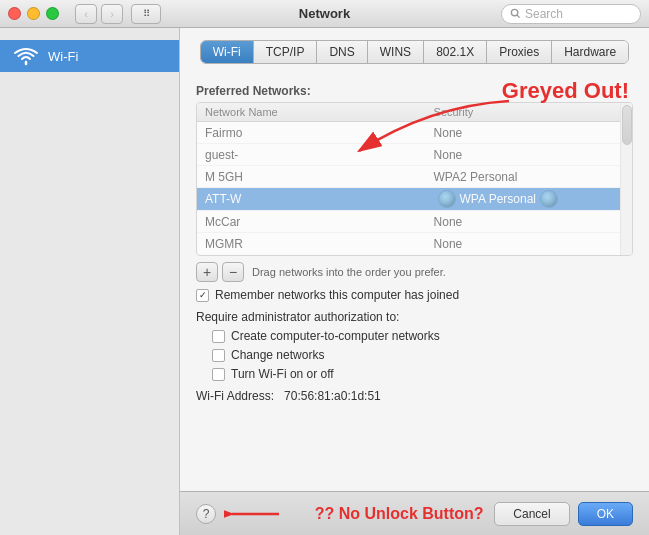  I want to click on bottom-buttons: Cancel OK, so click(564, 514).